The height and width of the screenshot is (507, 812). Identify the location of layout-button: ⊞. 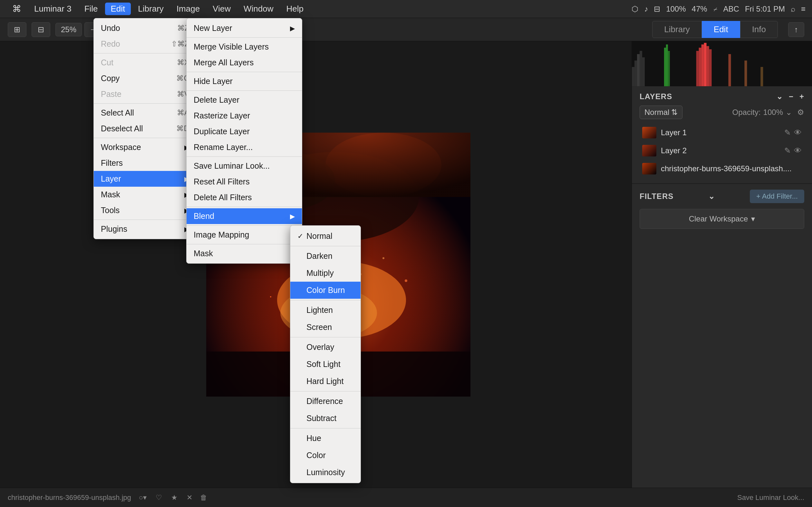
(17, 30).